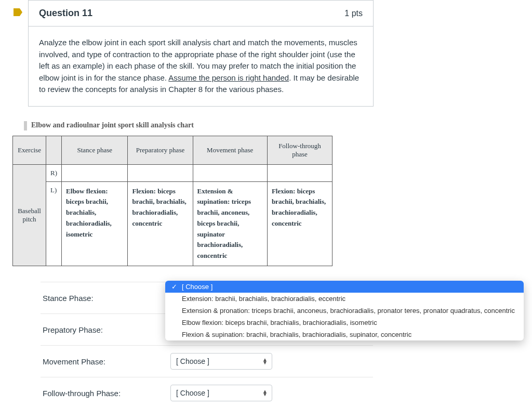 The image size is (532, 406). I want to click on dropdown-menu: [ Choose ] Extension: brachii, brachiali…, so click(344, 311).